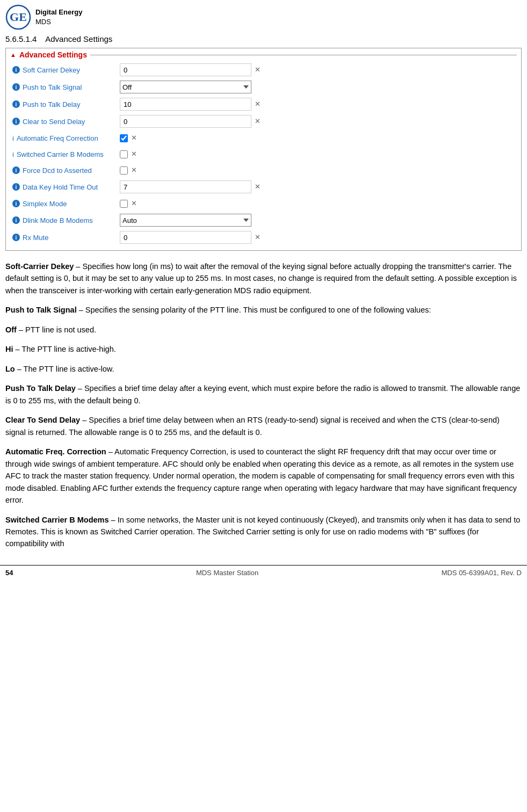 The height and width of the screenshot is (812, 527). I want to click on settings-panel-title: Advanced Settings, so click(53, 55).